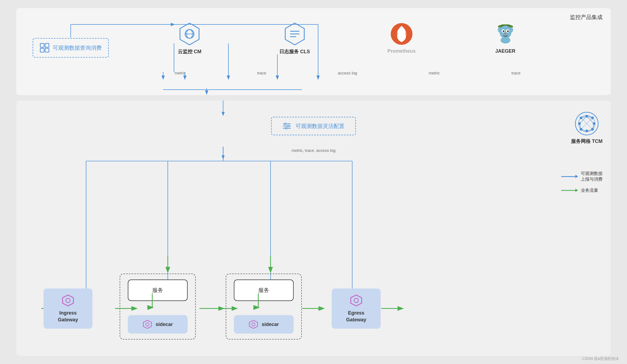 The image size is (627, 364). Describe the element at coordinates (158, 306) in the screenshot. I see `left-sidecar-group: 服务 sidecar` at that location.